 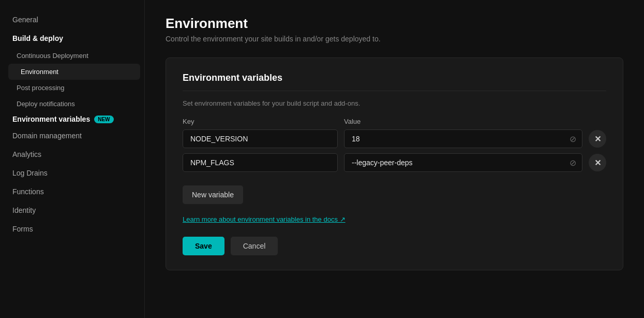 What do you see at coordinates (394, 139) in the screenshot?
I see `env-var-row-0: ⊘ ✕` at bounding box center [394, 139].